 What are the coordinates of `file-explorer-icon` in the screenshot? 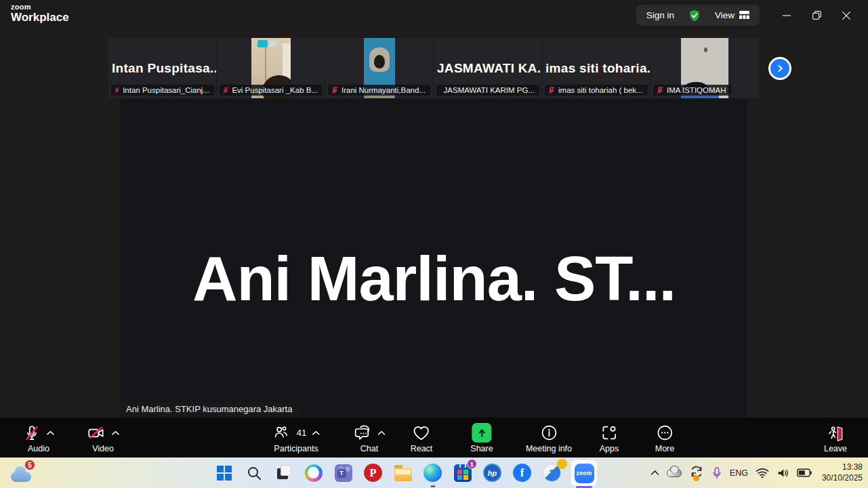 It's located at (402, 473).